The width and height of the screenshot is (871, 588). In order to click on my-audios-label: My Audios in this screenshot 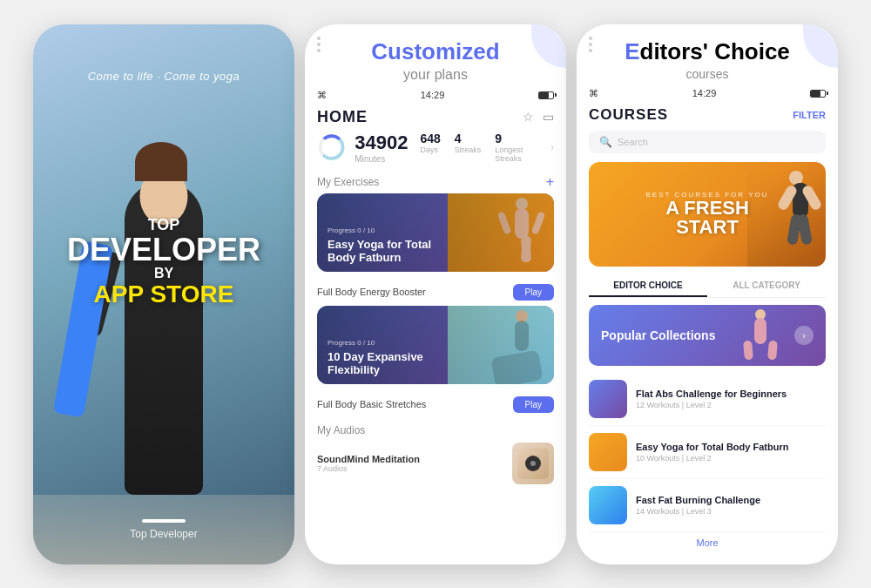, I will do `click(341, 430)`.